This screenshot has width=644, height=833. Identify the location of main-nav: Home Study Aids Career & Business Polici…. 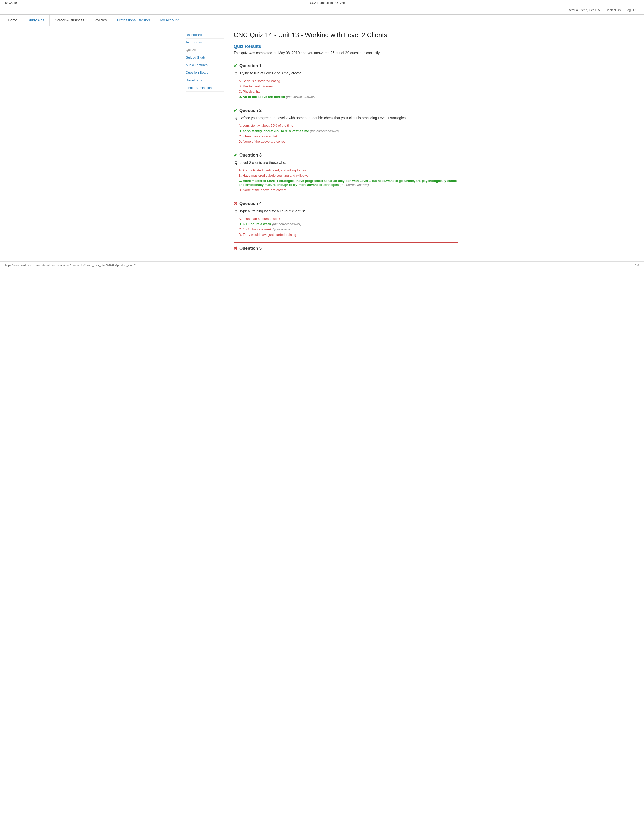
(322, 20).